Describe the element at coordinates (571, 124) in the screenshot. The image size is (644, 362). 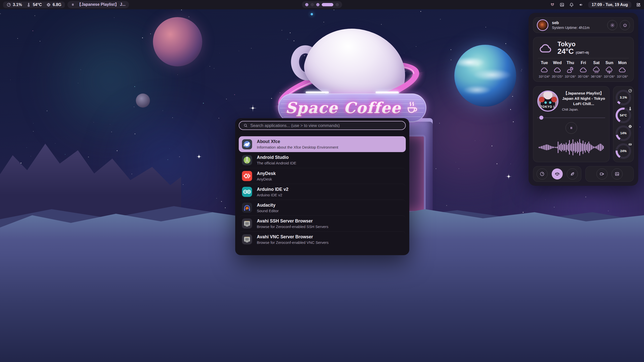
I see `music-player-card: TOKYO L 【Japanese Playlist】 Japan All Ni…` at that location.